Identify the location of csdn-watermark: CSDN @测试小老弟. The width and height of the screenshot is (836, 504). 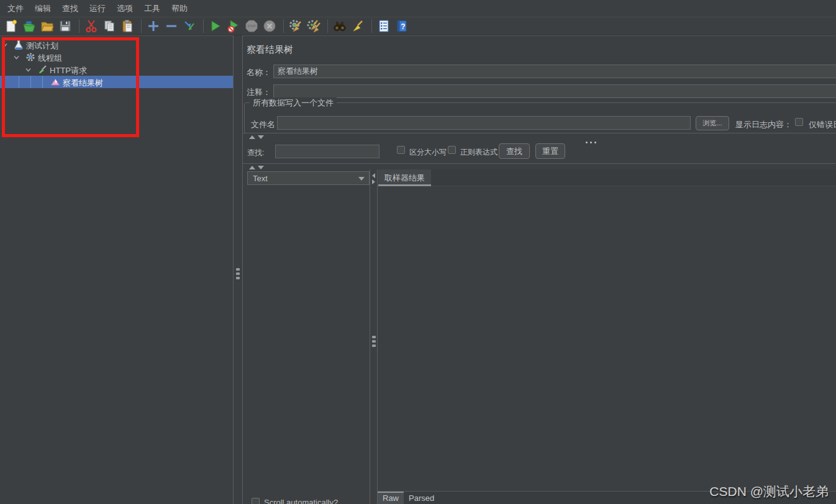
(769, 492).